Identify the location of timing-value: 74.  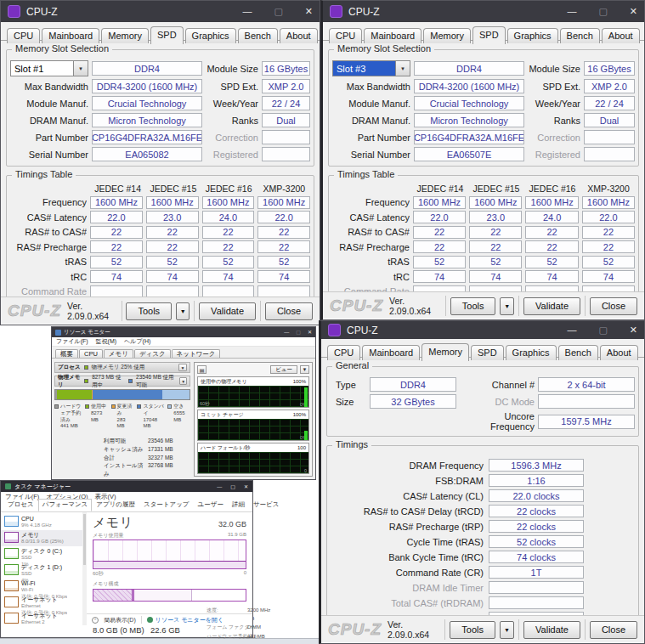
(173, 277).